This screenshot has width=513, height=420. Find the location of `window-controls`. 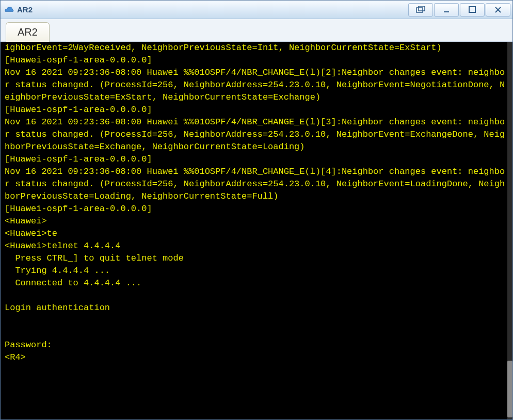

window-controls is located at coordinates (459, 10).